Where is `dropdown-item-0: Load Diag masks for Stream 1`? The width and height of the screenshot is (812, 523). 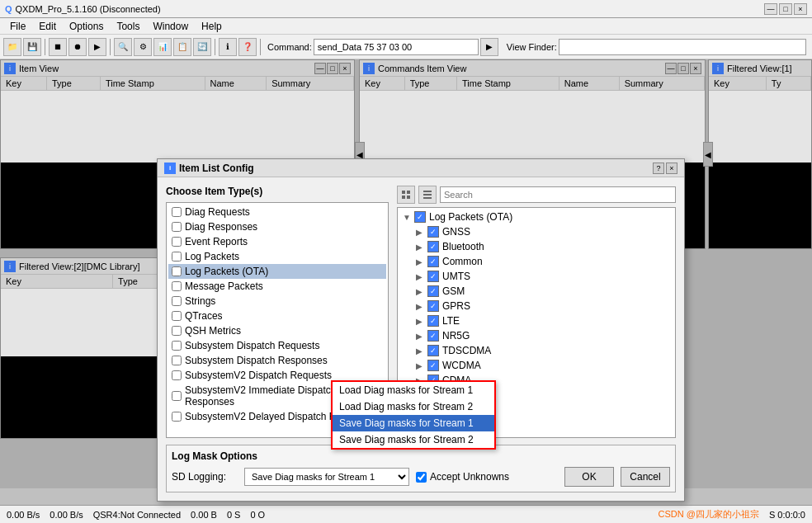
dropdown-item-0: Load Diag masks for Stream 1 is located at coordinates (413, 390).